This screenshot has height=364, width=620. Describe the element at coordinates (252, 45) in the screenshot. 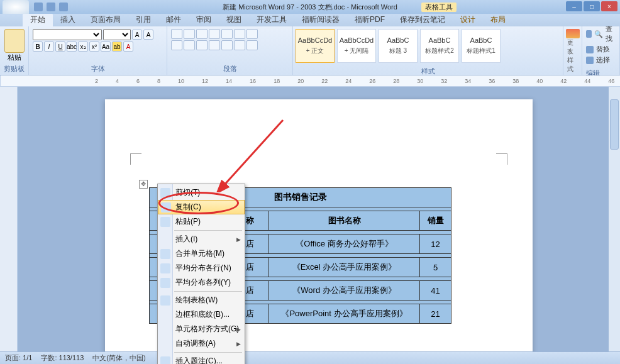

I see `borders-button` at that location.